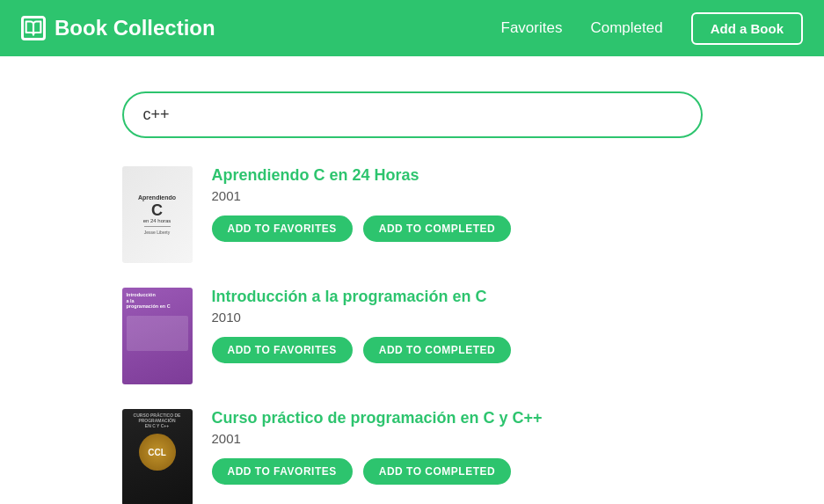 This screenshot has width=824, height=504. Describe the element at coordinates (457, 419) in the screenshot. I see `book-title: Curso práctico de programación en C y C+…` at that location.